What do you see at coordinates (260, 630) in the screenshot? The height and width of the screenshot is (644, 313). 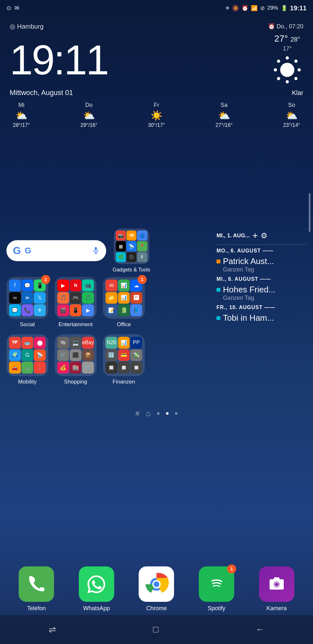 I see `back-button: ←` at bounding box center [260, 630].